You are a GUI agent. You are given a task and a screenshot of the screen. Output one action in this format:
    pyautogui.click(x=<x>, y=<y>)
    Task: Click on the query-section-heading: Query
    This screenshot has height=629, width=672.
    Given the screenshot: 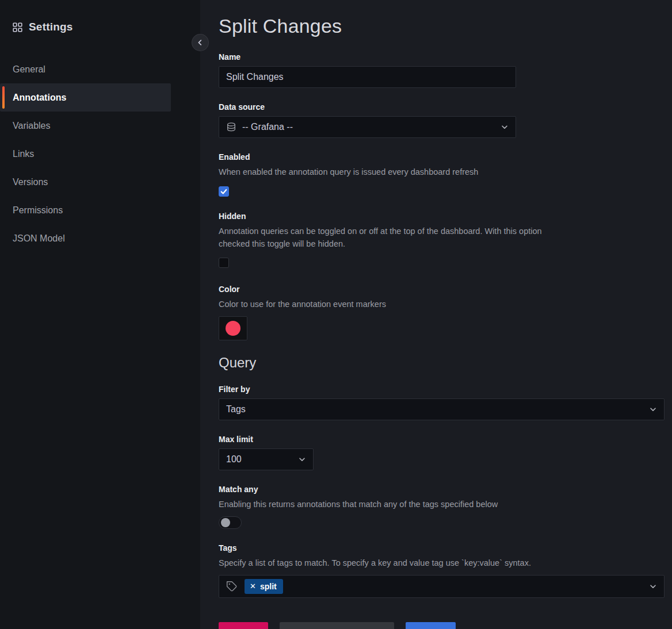 What is the action you would take?
    pyautogui.click(x=442, y=363)
    